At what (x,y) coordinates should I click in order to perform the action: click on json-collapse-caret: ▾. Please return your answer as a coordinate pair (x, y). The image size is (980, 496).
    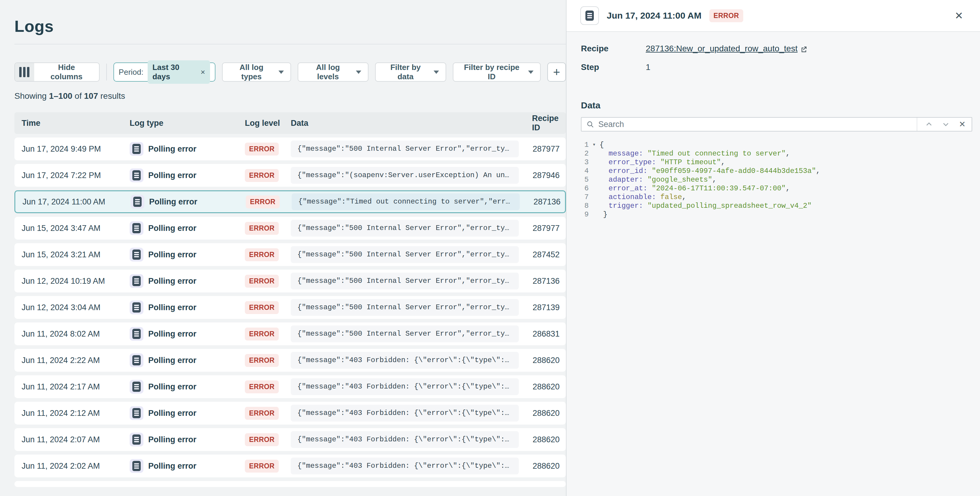
    Looking at the image, I should click on (594, 145).